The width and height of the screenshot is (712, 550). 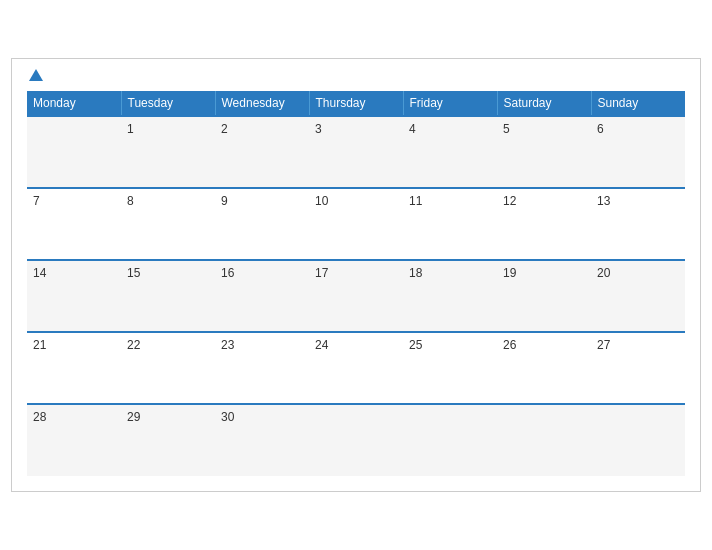 I want to click on calendar-cell: 20, so click(x=638, y=296).